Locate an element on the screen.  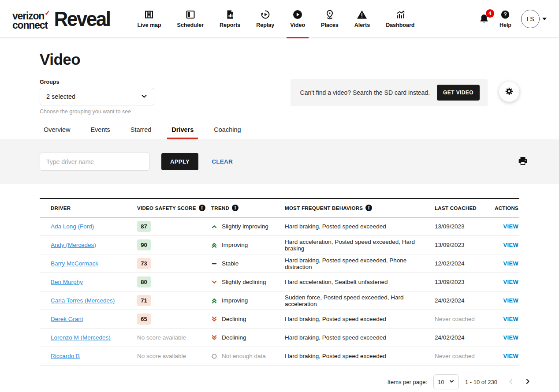
cell-driver: Riccardo B is located at coordinates (94, 356).